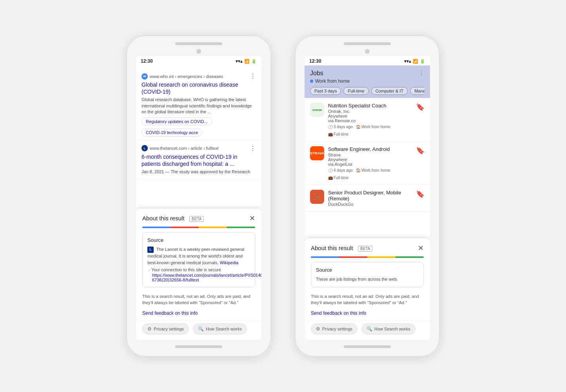  I want to click on job-title-ontrak: Nutrition Specialist Coach, so click(370, 106).